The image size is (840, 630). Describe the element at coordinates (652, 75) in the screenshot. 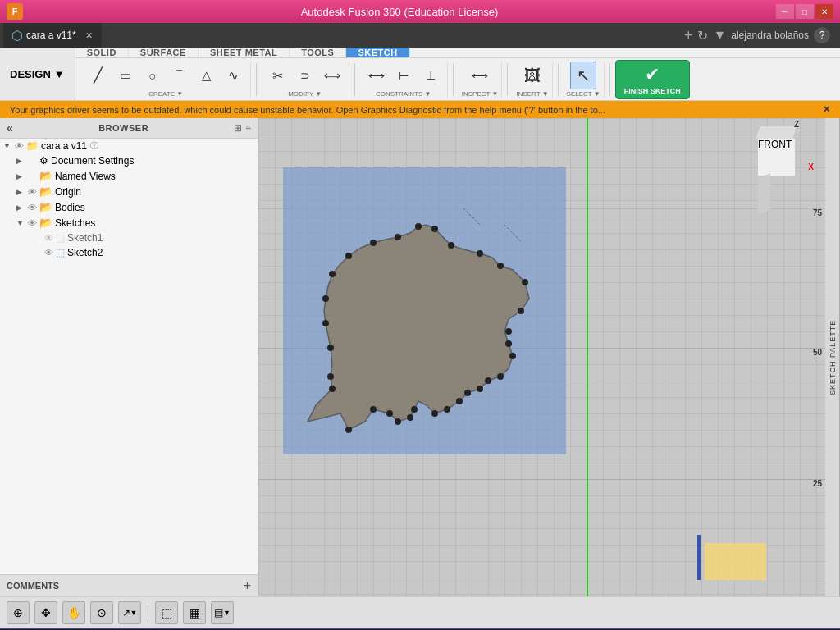

I see `finish-check-icon: ✔` at that location.